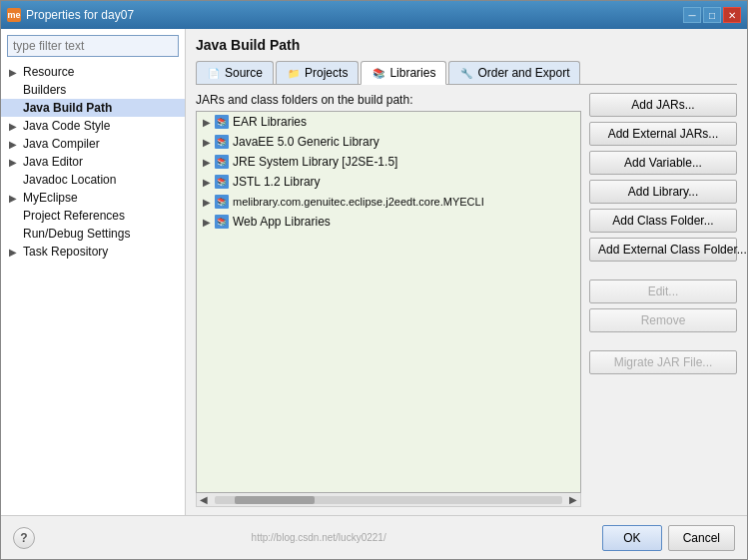 The width and height of the screenshot is (748, 560). What do you see at coordinates (93, 108) in the screenshot?
I see `sidebar-item-java-build-path: Java Build Path` at bounding box center [93, 108].